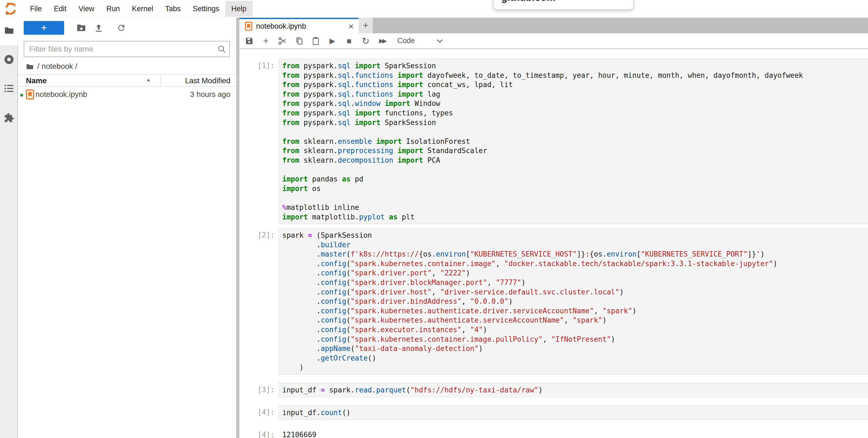  What do you see at coordinates (9, 59) in the screenshot?
I see `stop-circle-icon` at bounding box center [9, 59].